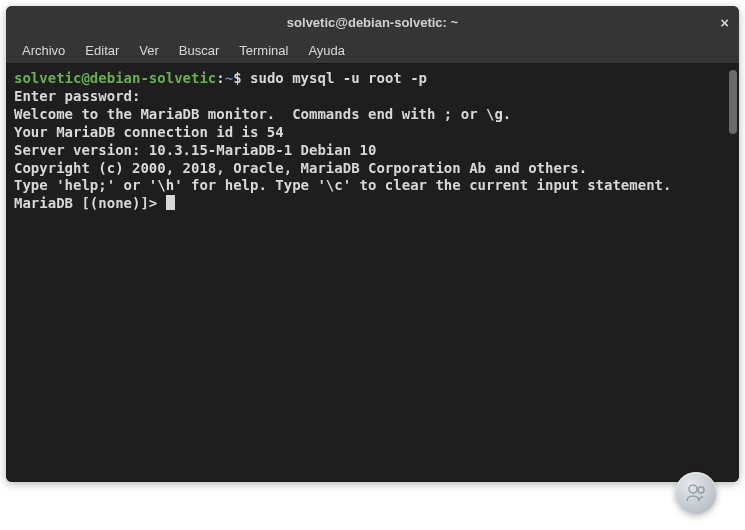 This screenshot has height=530, width=745. I want to click on prompt-colon: :, so click(220, 78).